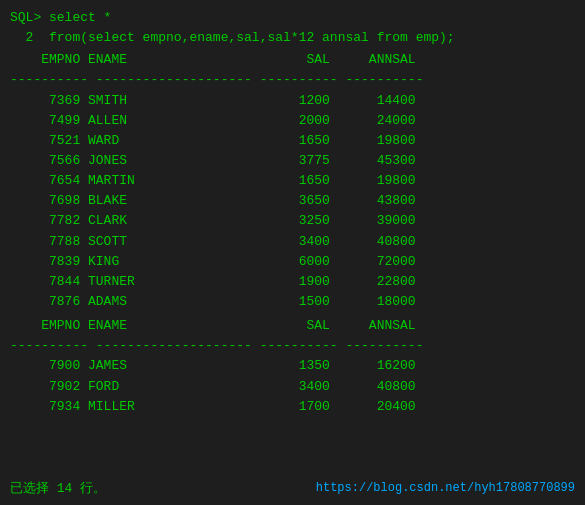 Image resolution: width=585 pixels, height=505 pixels. Describe the element at coordinates (58, 488) in the screenshot. I see `footer-row-count: 已选择 14 行。` at that location.